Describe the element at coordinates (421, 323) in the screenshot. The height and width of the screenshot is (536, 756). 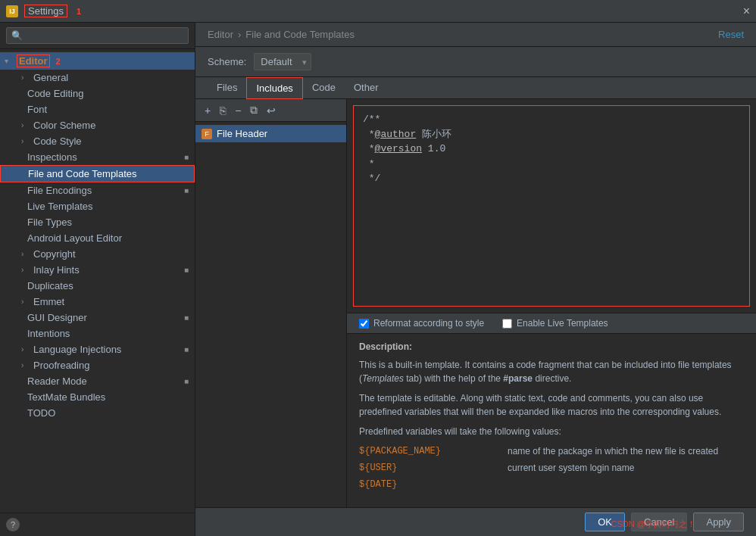
I see `reformat-checkbox-label: Reformat according to style` at that location.